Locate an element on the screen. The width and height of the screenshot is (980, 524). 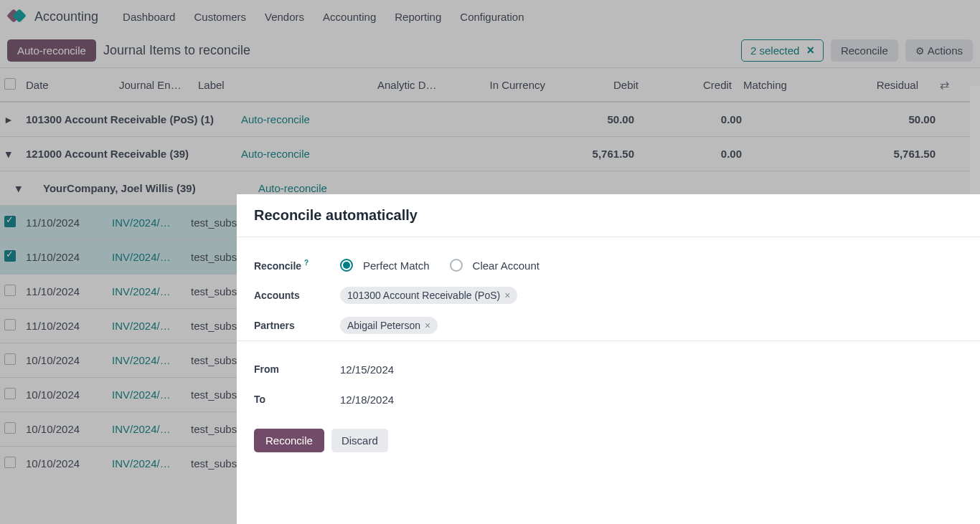
partner-tag-text: Abigail Peterson is located at coordinates (384, 325).